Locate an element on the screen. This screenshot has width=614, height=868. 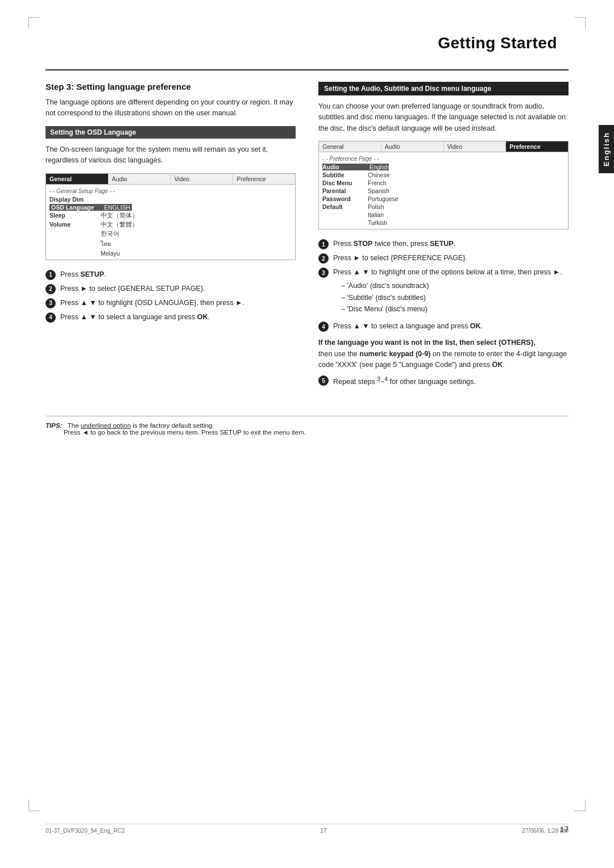
tips-line1: The underlined option is the factory def… is located at coordinates (139, 425).